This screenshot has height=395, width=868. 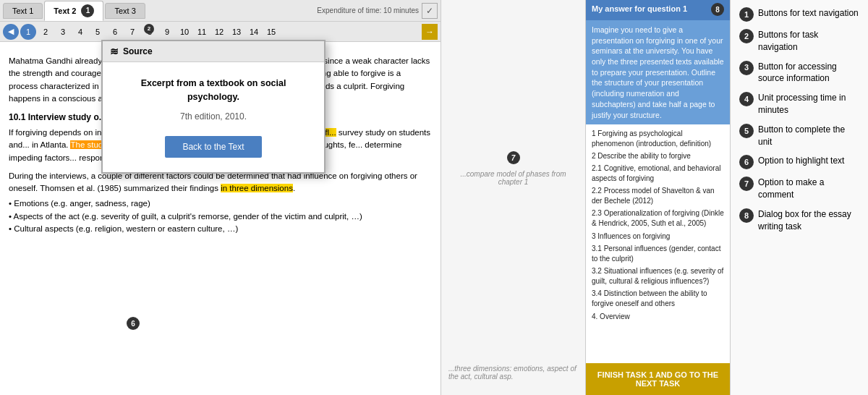 What do you see at coordinates (718, 9) in the screenshot?
I see `badge-8: 8` at bounding box center [718, 9].